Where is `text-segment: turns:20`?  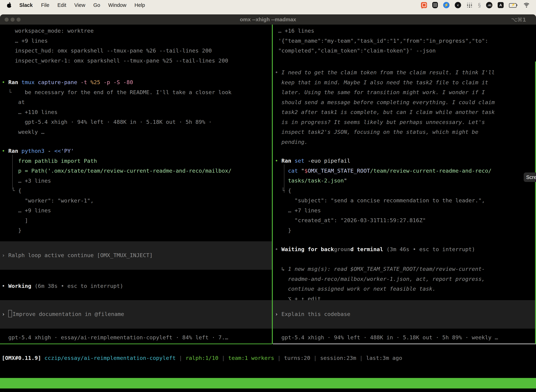 text-segment: turns:20 is located at coordinates (297, 358).